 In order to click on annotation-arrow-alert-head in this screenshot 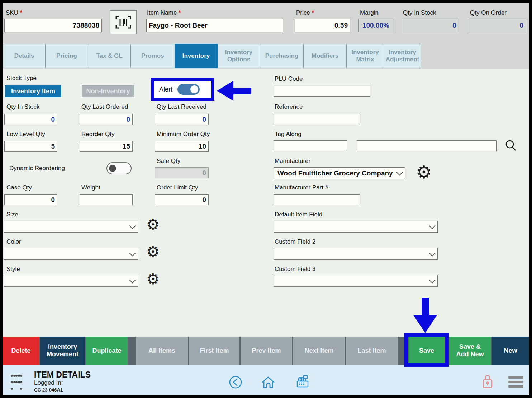, I will do `click(225, 91)`.